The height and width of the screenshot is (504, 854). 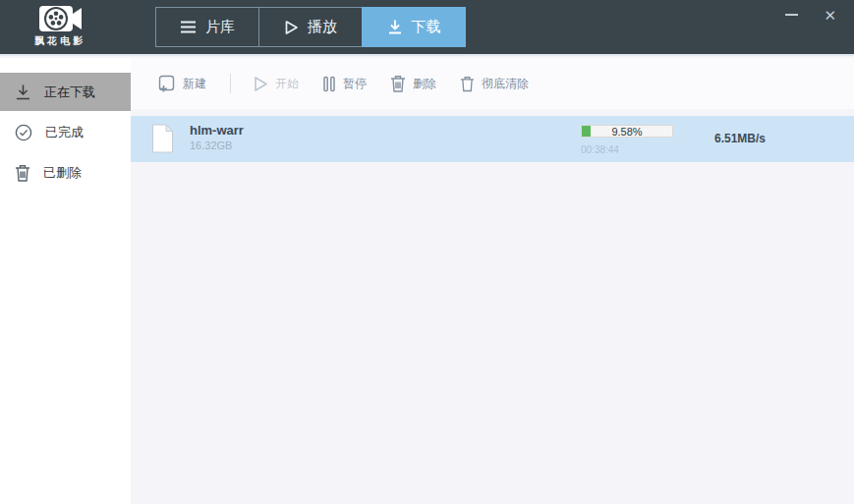 I want to click on download-name: hlm-warr, so click(x=216, y=130).